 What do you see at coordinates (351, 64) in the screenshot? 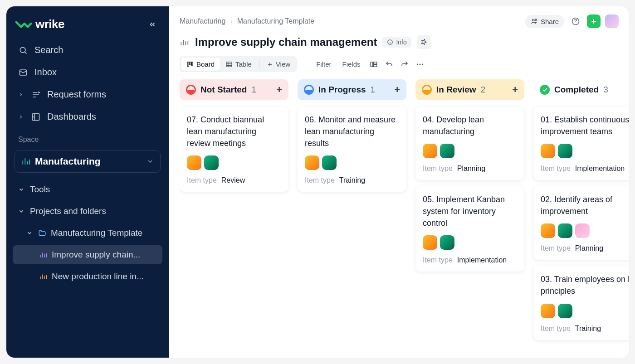
I see `fields-button: Fields` at bounding box center [351, 64].